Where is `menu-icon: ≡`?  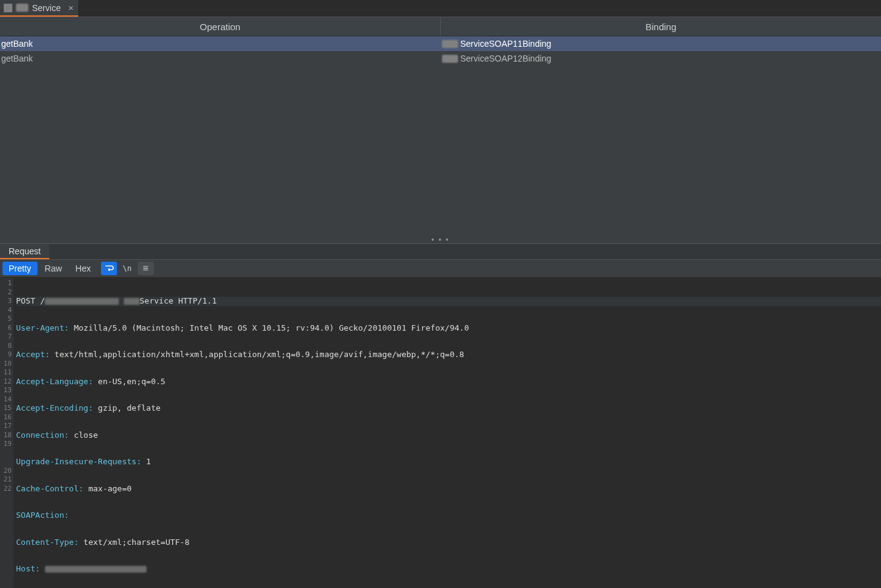
menu-icon: ≡ is located at coordinates (146, 268).